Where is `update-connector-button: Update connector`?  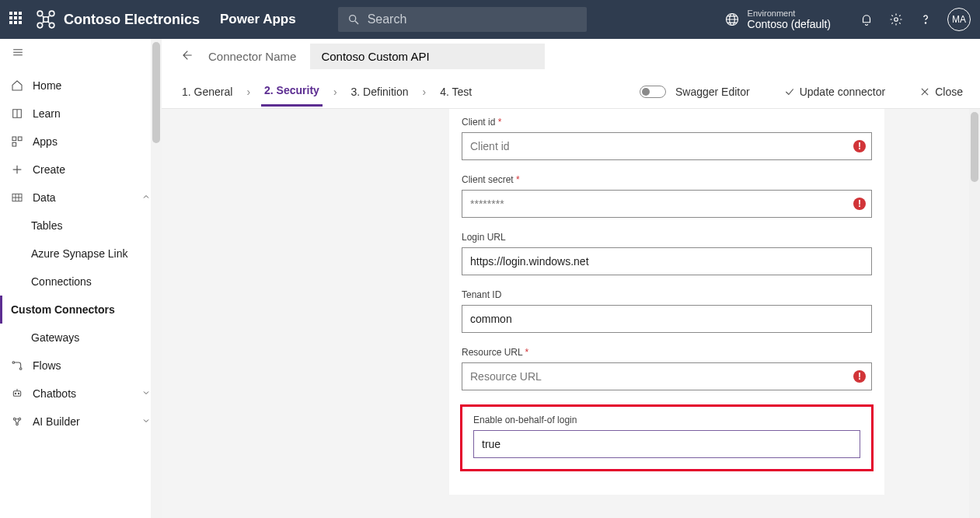 update-connector-button: Update connector is located at coordinates (835, 92).